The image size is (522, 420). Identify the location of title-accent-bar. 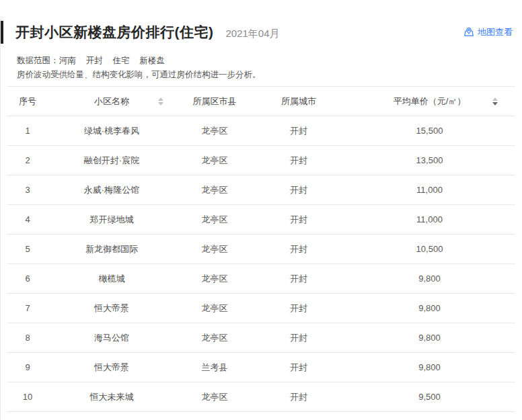
(2, 32).